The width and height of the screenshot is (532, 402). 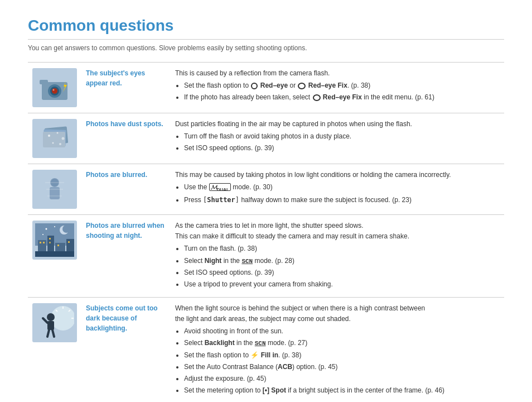 I want to click on question-dust: Photos have dust spots., so click(x=126, y=138).